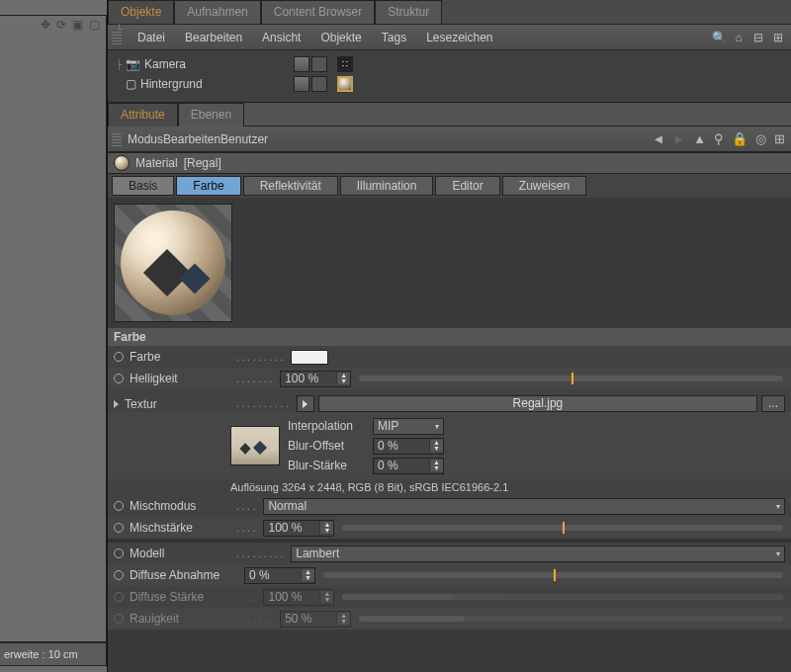 This screenshot has width=791, height=672. Describe the element at coordinates (524, 506) in the screenshot. I see `mixmode-dropdown: Normal▾` at that location.